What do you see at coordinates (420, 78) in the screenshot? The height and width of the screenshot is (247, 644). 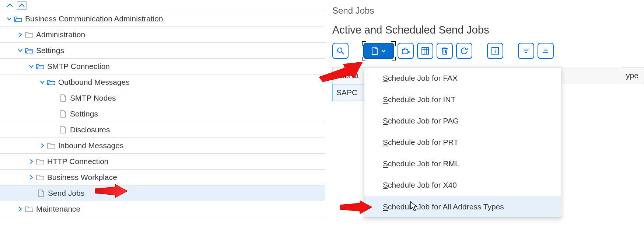 I see `menu-item-label: Schedule Job for FAX` at bounding box center [420, 78].